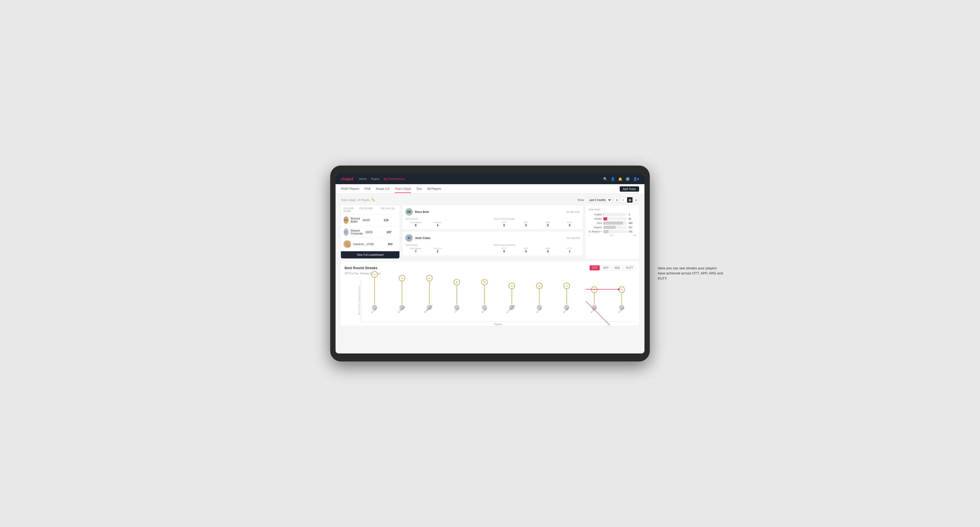  What do you see at coordinates (599, 200) in the screenshot?
I see `time-filter-select: Last 3 months` at bounding box center [599, 200].